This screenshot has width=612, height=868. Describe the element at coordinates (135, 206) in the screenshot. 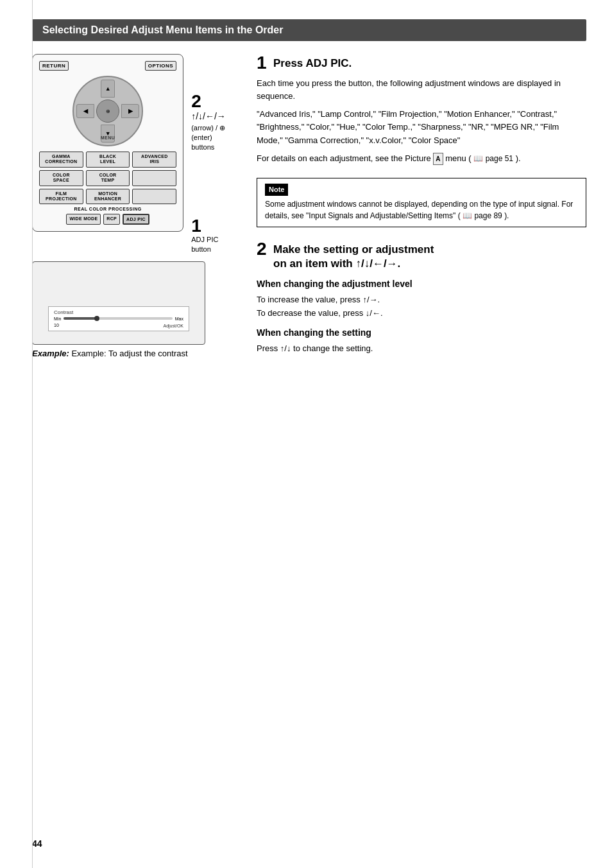

I see `left-column: RETURN OPTIONS LENS RESET ▲ ▼` at that location.